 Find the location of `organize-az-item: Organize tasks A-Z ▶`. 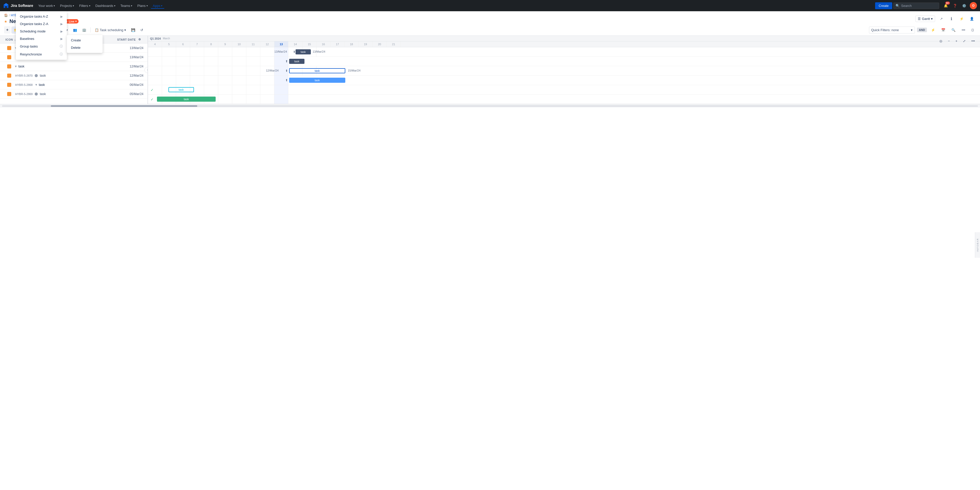

organize-az-item: Organize tasks A-Z ▶ is located at coordinates (41, 17).